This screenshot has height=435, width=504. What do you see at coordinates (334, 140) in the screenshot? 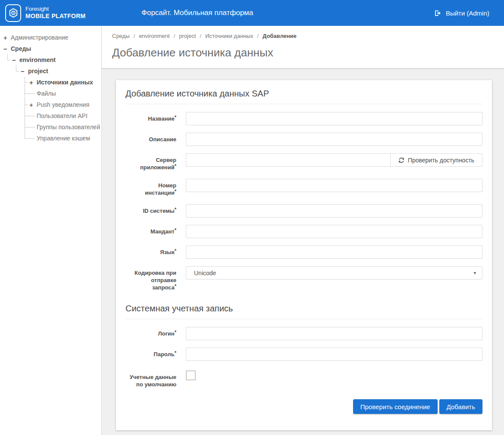
I see `description-field` at bounding box center [334, 140].